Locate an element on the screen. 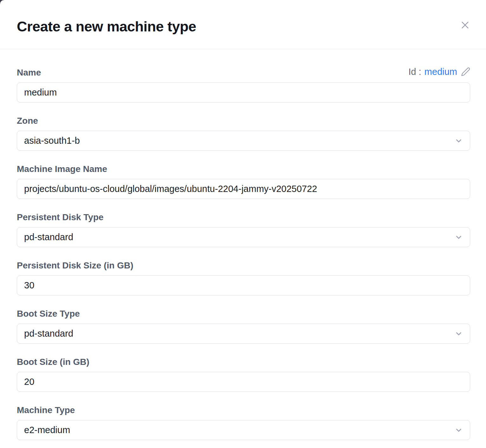  field-persistent-disk-type: Persistent Disk Type pd-standard is located at coordinates (244, 230).